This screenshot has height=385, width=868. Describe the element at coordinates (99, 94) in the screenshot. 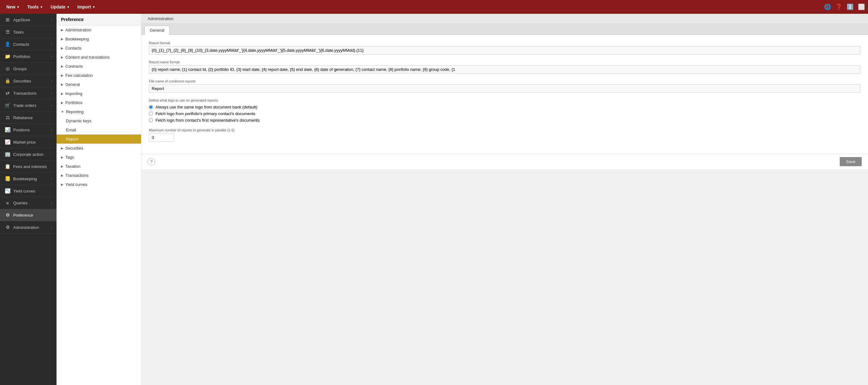

I see `pref-item-importing: ▶ Importing` at that location.